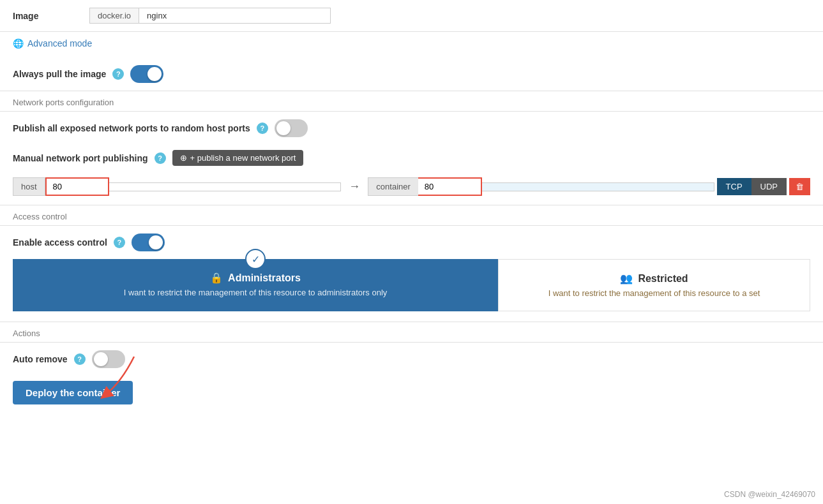 The image size is (823, 504). I want to click on globe-icon: 🌐, so click(18, 43).